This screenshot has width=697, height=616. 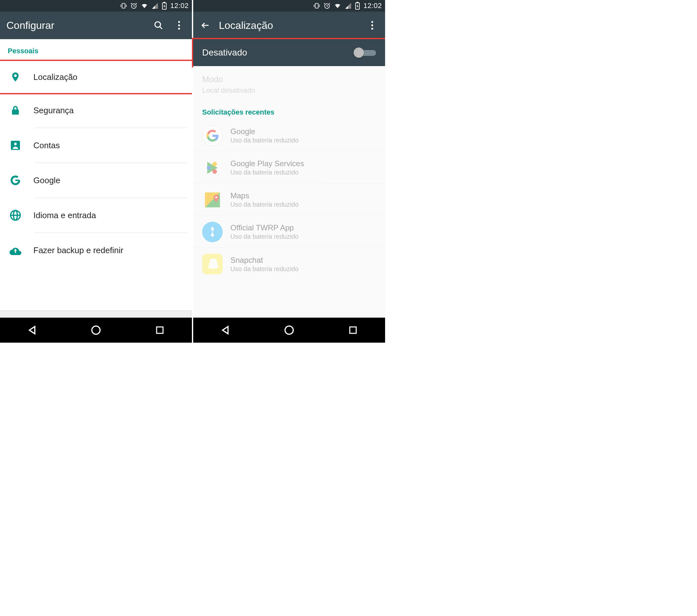 I want to click on recent-app-row: Snapchat Uso da bateria reduzido, so click(x=289, y=264).